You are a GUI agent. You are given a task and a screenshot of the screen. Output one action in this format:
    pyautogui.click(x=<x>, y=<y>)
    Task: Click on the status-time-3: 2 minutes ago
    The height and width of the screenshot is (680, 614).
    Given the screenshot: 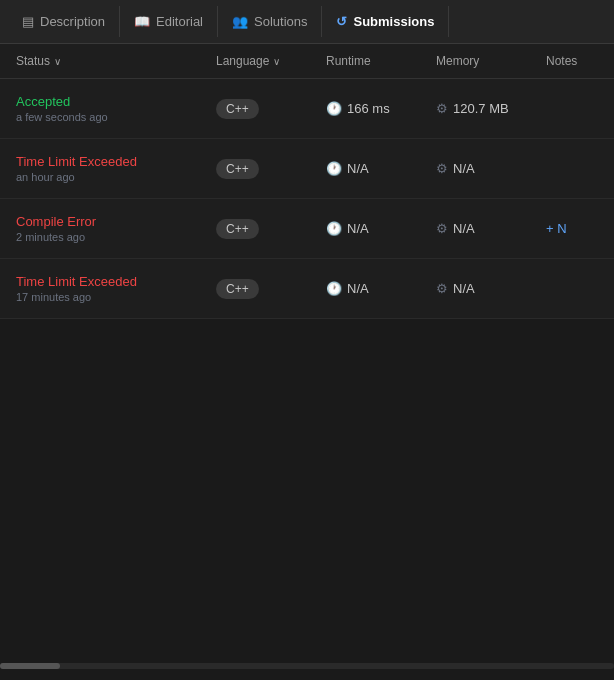 What is the action you would take?
    pyautogui.click(x=116, y=237)
    